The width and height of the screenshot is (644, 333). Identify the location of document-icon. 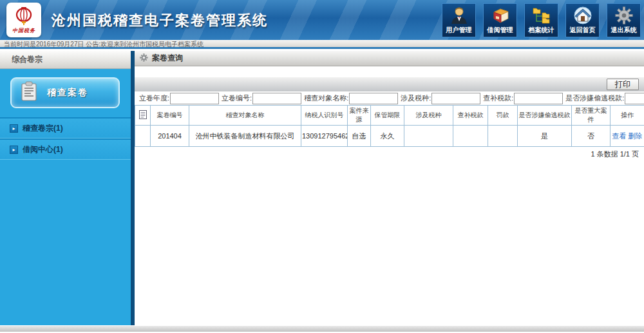
(143, 117).